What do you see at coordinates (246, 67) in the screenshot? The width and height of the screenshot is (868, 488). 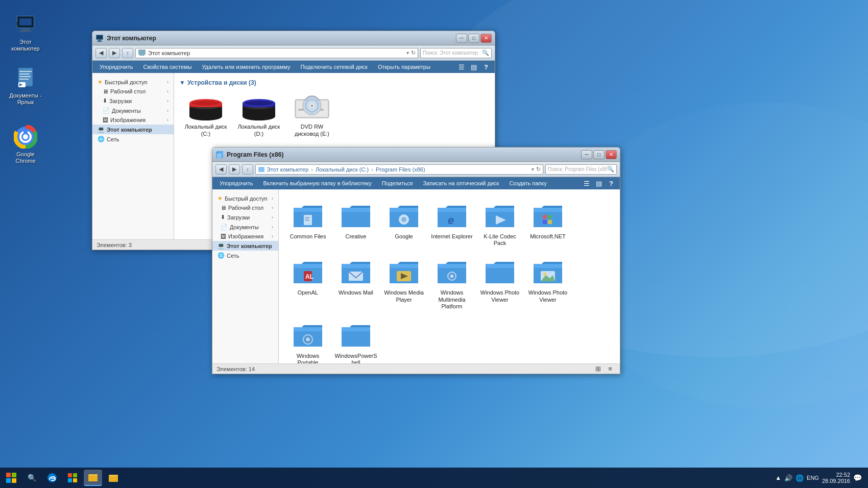 I see `menu-uninstall: Удалить или изменить программу` at bounding box center [246, 67].